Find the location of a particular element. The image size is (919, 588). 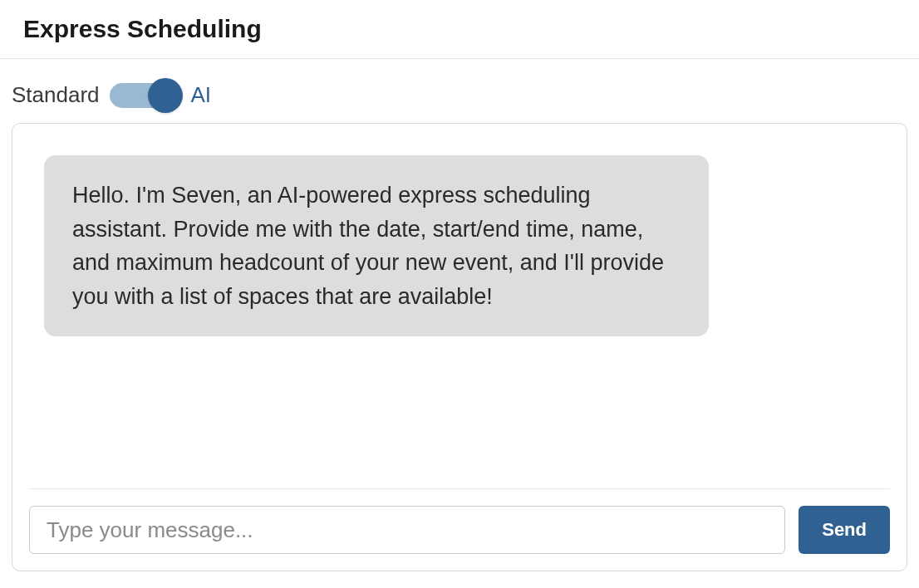

page-title: Express Scheduling is located at coordinates (460, 29).